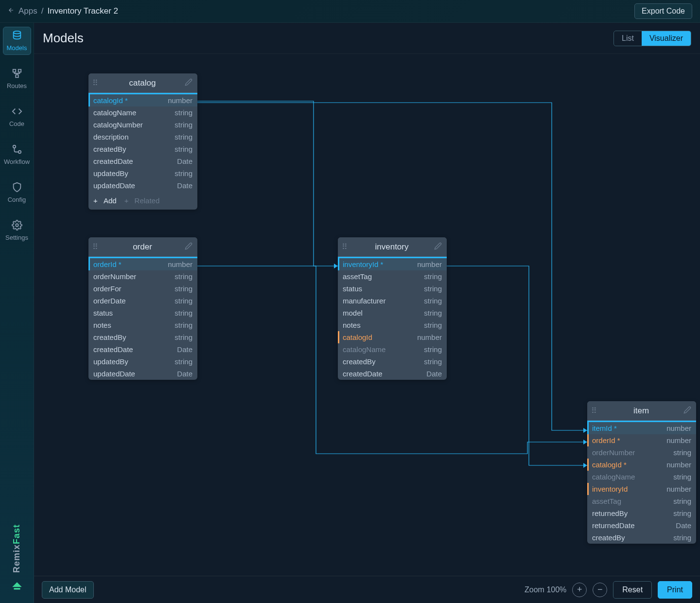 This screenshot has width=700, height=603. What do you see at coordinates (17, 155) in the screenshot?
I see `sidebar-item-workflow: Workflow` at bounding box center [17, 155].